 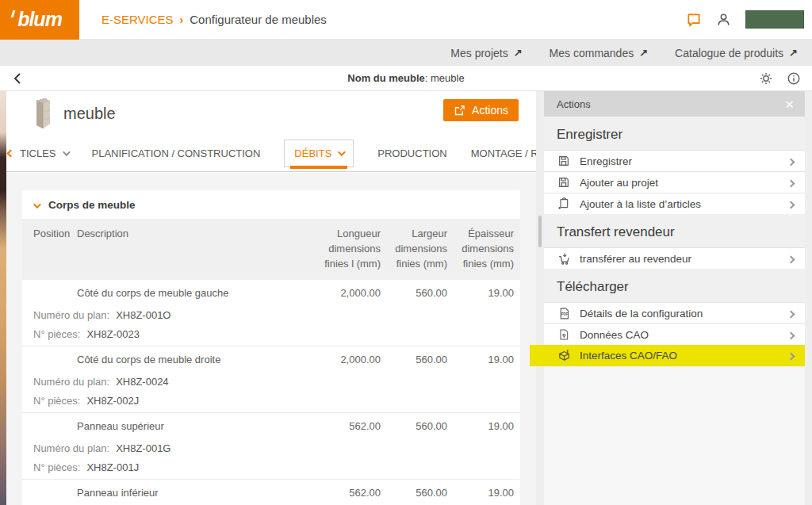 What do you see at coordinates (66, 152) in the screenshot?
I see `chevron-down-icon` at bounding box center [66, 152].